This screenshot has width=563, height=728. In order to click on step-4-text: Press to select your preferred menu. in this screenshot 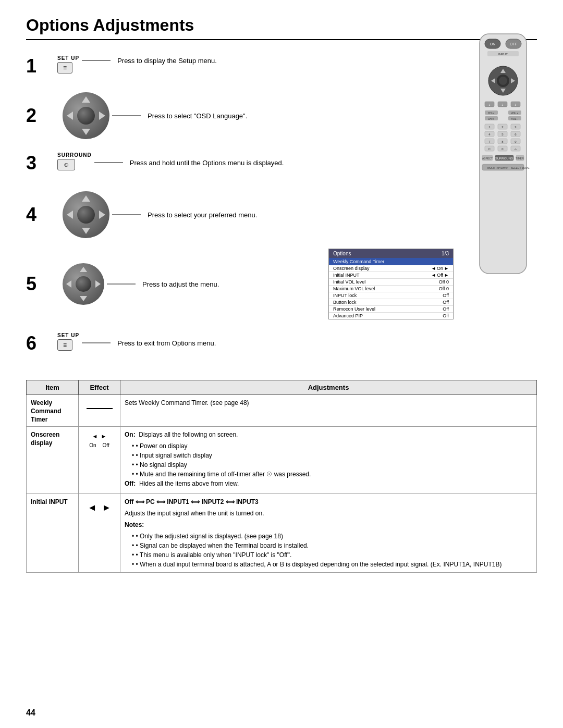, I will do `click(202, 215)`.